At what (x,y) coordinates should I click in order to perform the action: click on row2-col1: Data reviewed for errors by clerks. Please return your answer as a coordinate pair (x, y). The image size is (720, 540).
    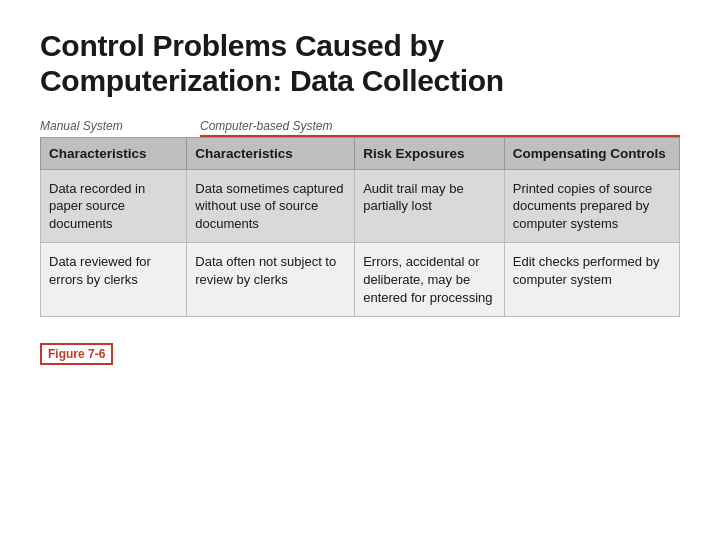
    Looking at the image, I should click on (114, 280).